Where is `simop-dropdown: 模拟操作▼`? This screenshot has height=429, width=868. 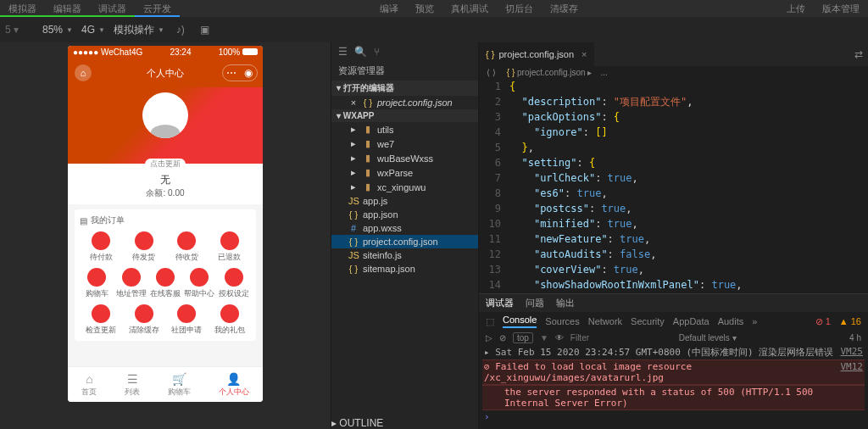
simop-dropdown: 模拟操作▼ is located at coordinates (139, 31).